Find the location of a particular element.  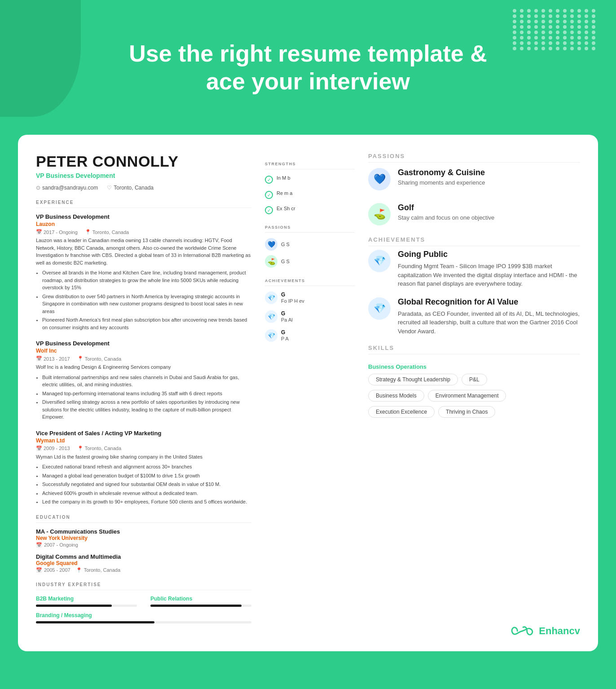

exp-company-2: Wolf Inc is located at coordinates (144, 351).